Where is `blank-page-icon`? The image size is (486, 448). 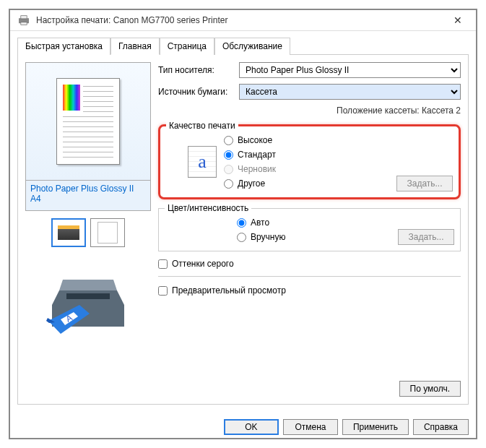
blank-page-icon is located at coordinates (108, 233).